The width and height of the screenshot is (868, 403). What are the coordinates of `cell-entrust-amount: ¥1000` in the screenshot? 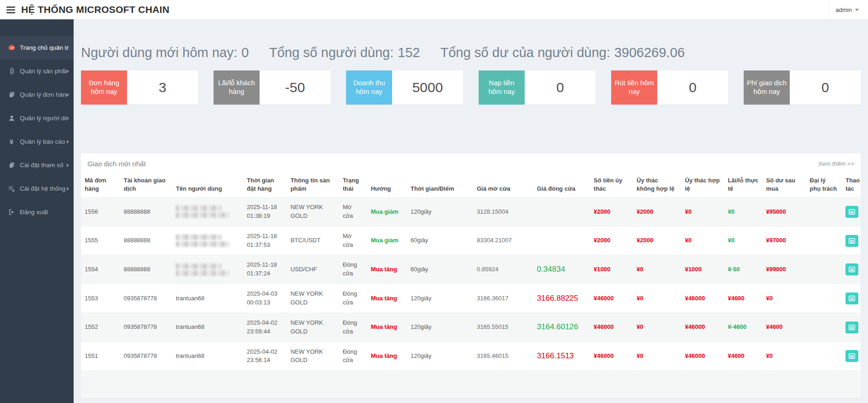 It's located at (611, 270).